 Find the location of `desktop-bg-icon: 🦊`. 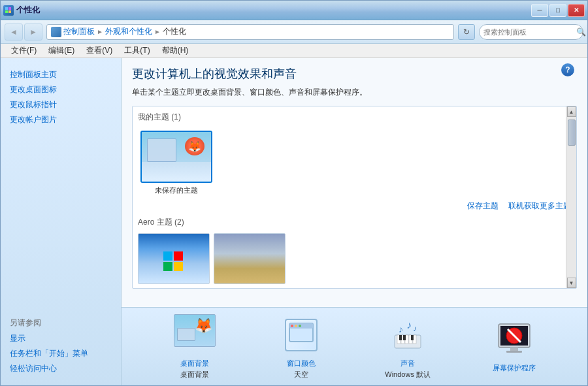

desktop-bg-icon: 🦊 is located at coordinates (195, 330).